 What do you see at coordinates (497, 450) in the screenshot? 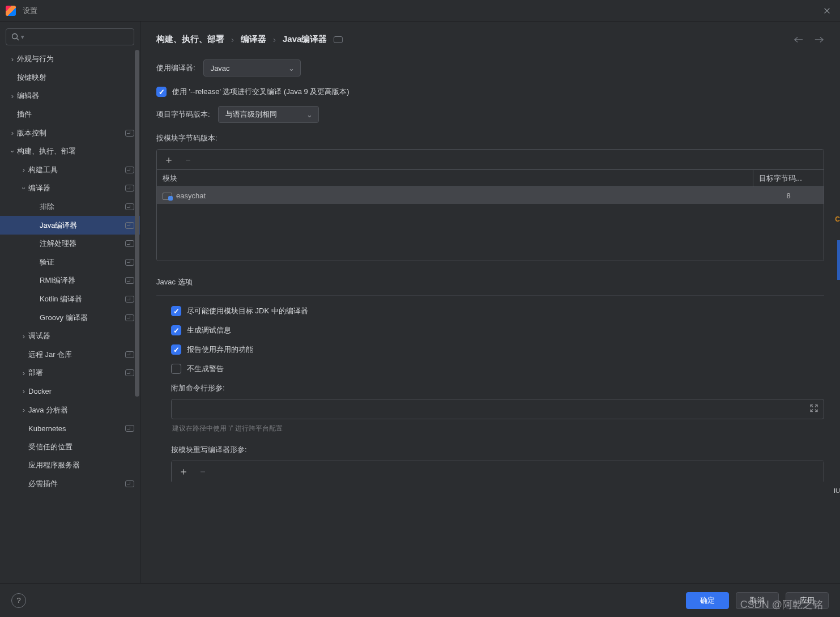
I see `override-per-module-label: 按模块重写编译器形参:` at bounding box center [497, 450].